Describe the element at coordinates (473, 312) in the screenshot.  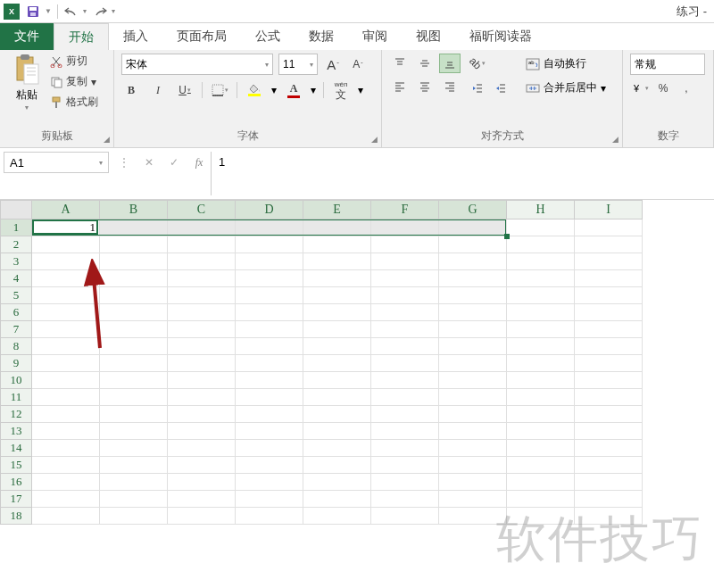
I see `cell-G6` at that location.